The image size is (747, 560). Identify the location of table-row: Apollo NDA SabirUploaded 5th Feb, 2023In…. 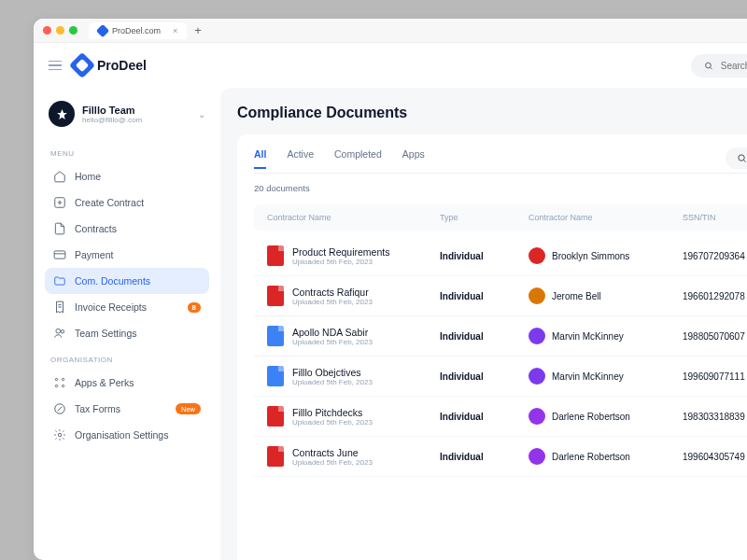
(500, 336).